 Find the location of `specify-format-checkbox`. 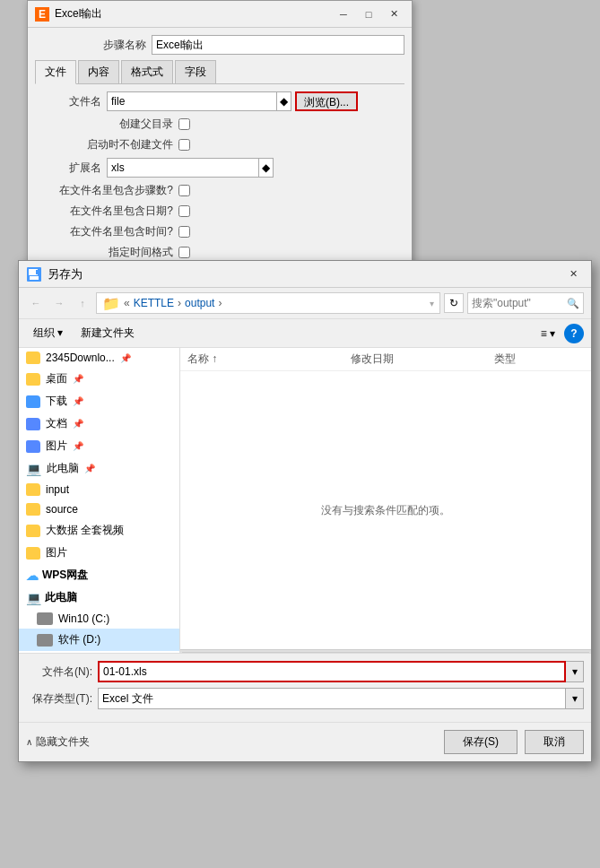

specify-format-checkbox is located at coordinates (185, 253).